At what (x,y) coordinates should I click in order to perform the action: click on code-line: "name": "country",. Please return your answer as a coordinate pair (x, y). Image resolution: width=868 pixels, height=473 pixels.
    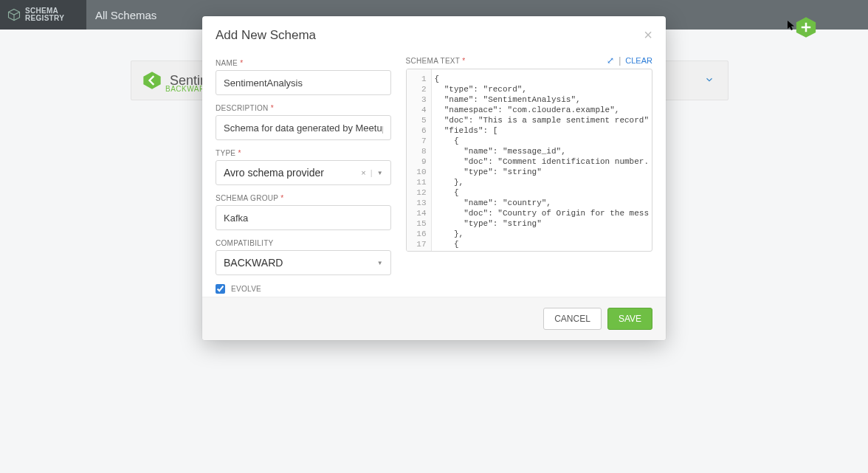
    Looking at the image, I should click on (542, 203).